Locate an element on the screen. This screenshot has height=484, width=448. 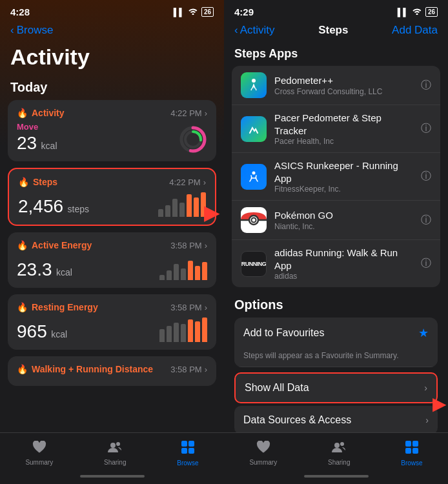
left-tab-sharing-label: Sharing is located at coordinates (115, 462).